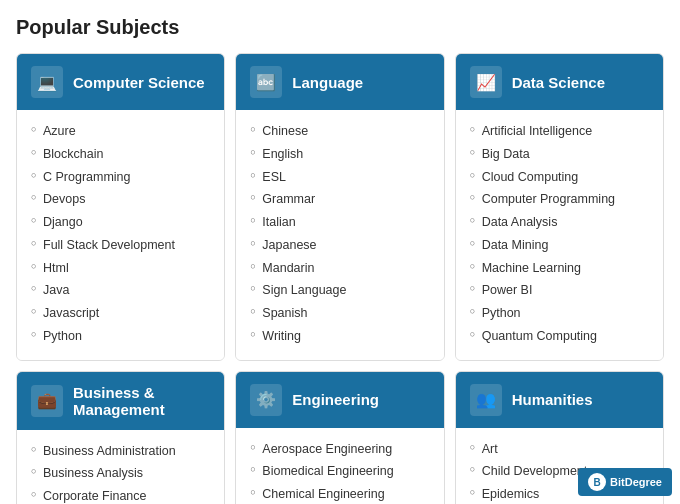 The height and width of the screenshot is (504, 680). Describe the element at coordinates (120, 438) in the screenshot. I see `card-business-management: 💼Business & ManagementBusiness Administr…` at that location.